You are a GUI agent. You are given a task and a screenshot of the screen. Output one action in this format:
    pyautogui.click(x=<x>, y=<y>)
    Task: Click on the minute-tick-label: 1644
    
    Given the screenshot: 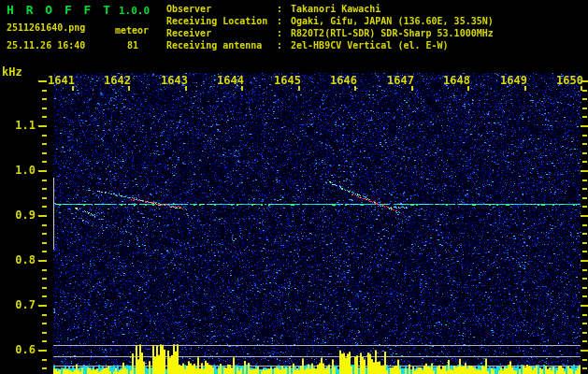 What is the action you would take?
    pyautogui.click(x=228, y=80)
    